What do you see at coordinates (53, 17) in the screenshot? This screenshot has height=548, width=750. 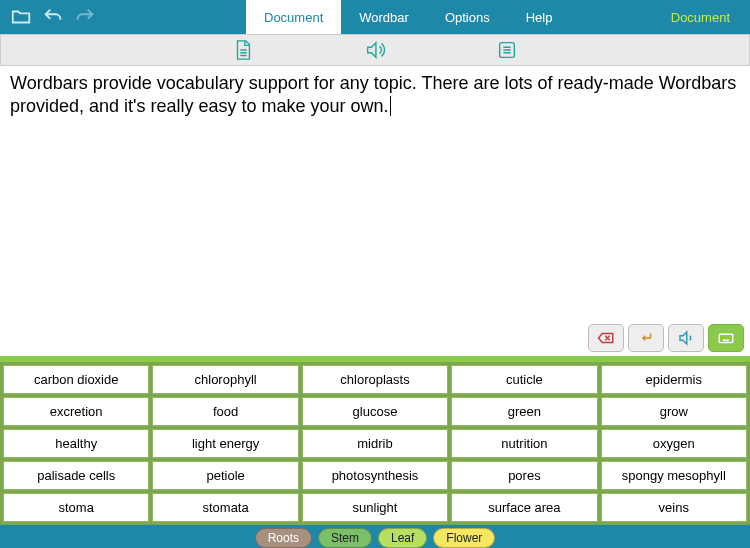 I see `undo-icon` at bounding box center [53, 17].